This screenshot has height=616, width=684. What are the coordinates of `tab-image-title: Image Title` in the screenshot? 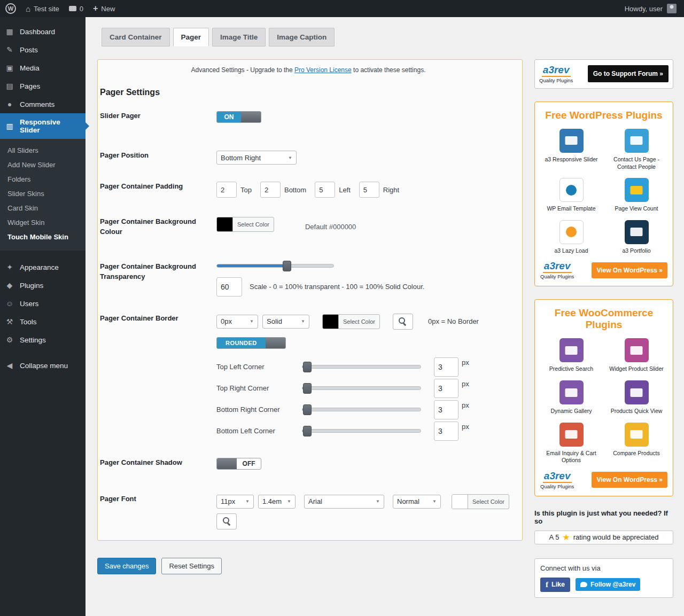 It's located at (239, 37).